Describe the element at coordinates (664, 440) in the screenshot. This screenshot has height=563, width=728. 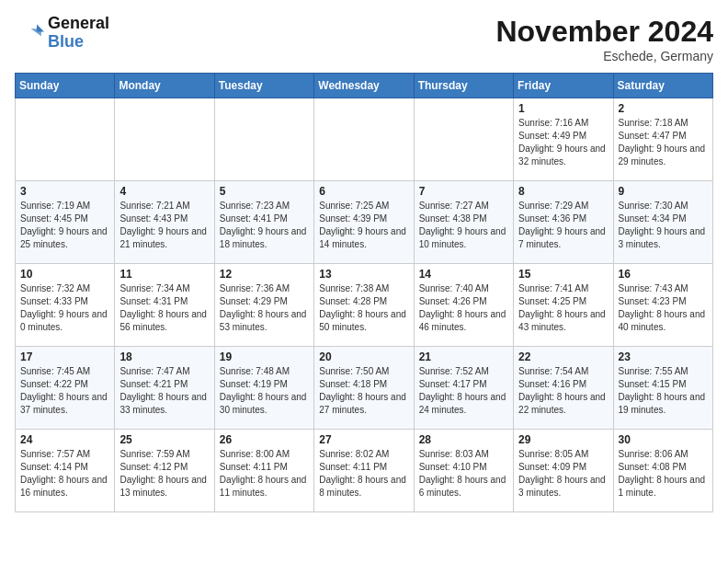
I see `day-number: 30` at that location.